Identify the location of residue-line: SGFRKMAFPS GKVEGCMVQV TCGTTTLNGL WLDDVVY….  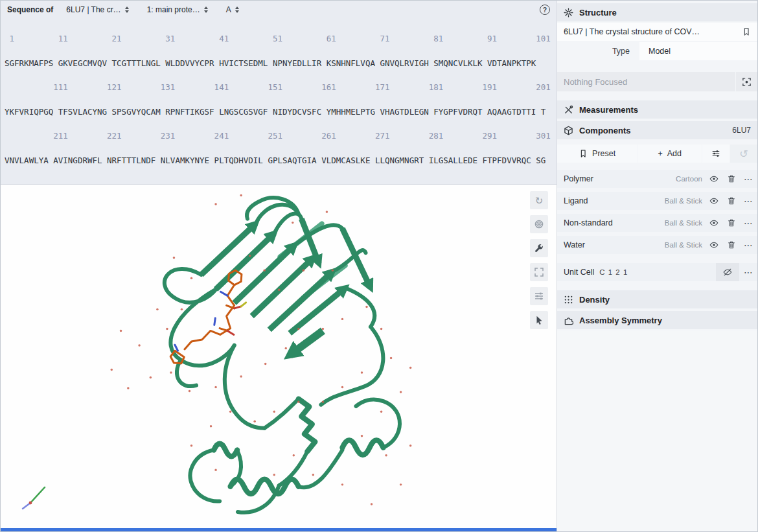
(279, 64).